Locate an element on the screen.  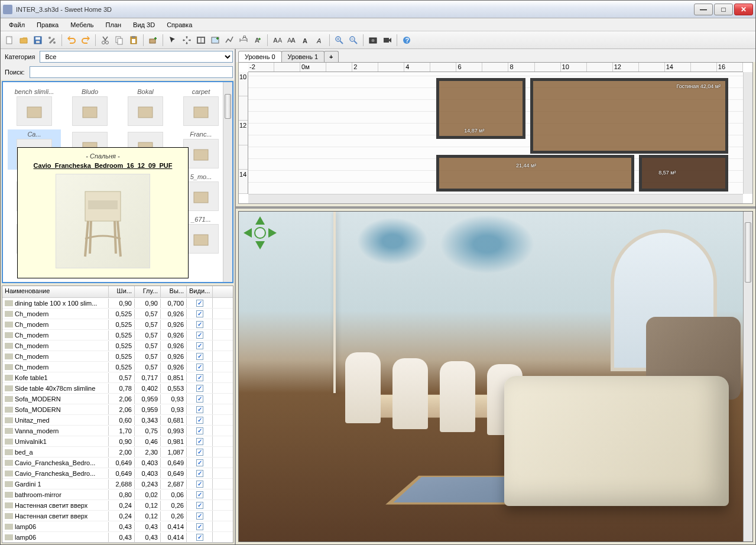
table-row: Gardini 12,6880,2432,687✓ is located at coordinates (118, 484).